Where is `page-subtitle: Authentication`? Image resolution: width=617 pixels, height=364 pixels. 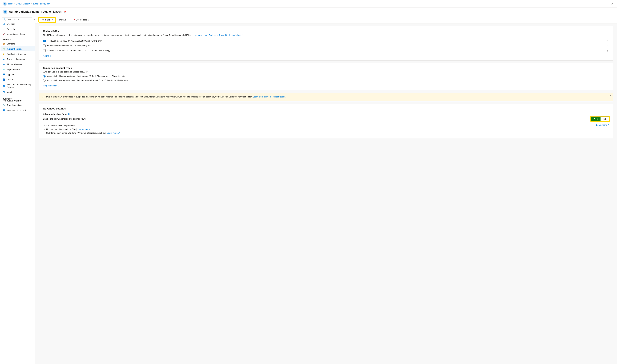
page-subtitle: Authentication is located at coordinates (52, 12).